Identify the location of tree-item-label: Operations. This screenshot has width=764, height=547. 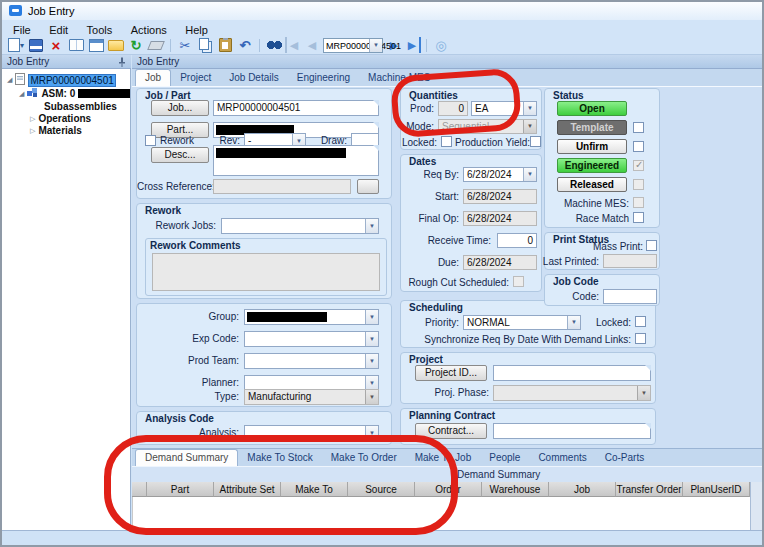
(64, 118).